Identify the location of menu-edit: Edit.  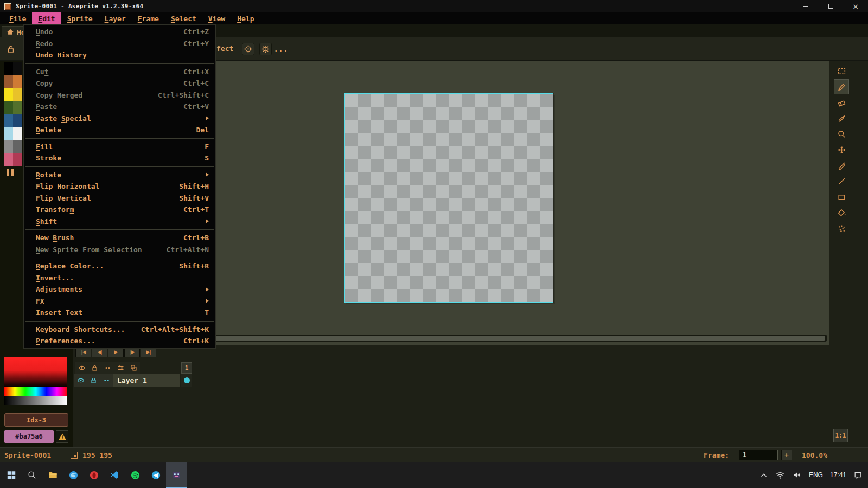
(47, 18).